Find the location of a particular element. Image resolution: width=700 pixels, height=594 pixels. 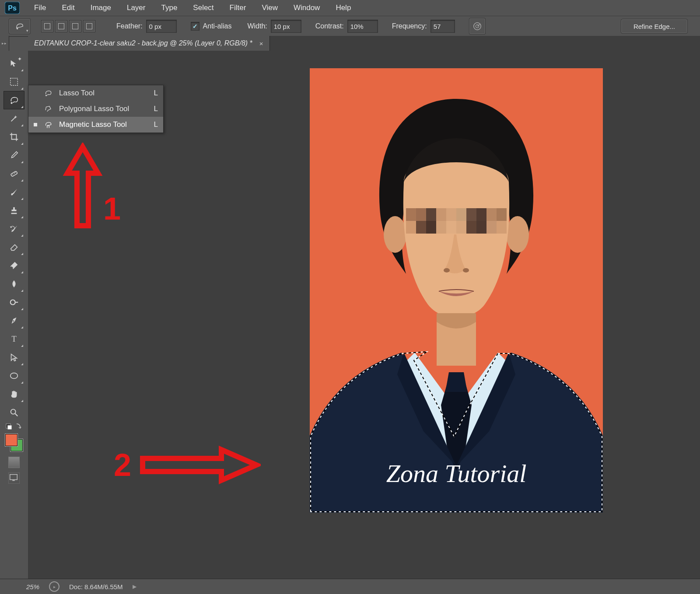

status-preview-icon is located at coordinates (54, 587).